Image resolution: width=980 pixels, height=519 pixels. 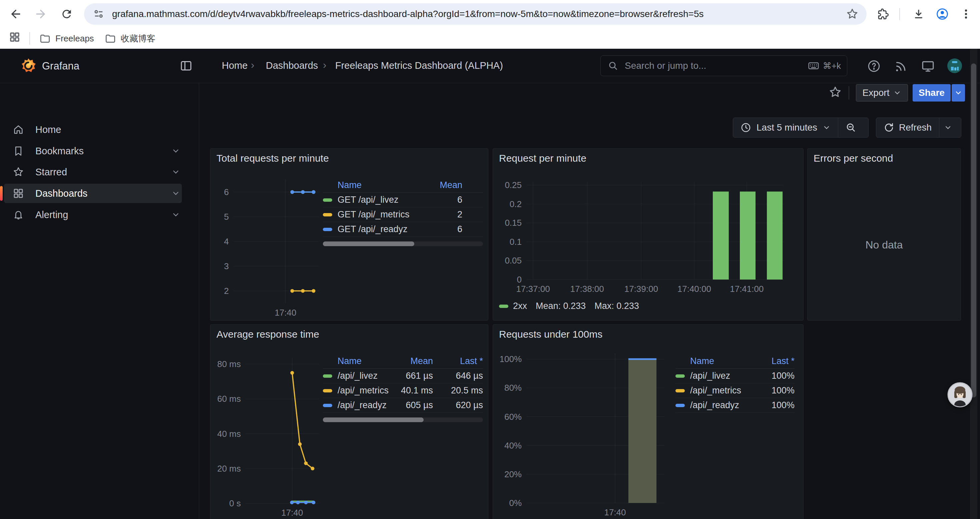 What do you see at coordinates (220, 217) in the screenshot?
I see `axis-tick: 5` at bounding box center [220, 217].